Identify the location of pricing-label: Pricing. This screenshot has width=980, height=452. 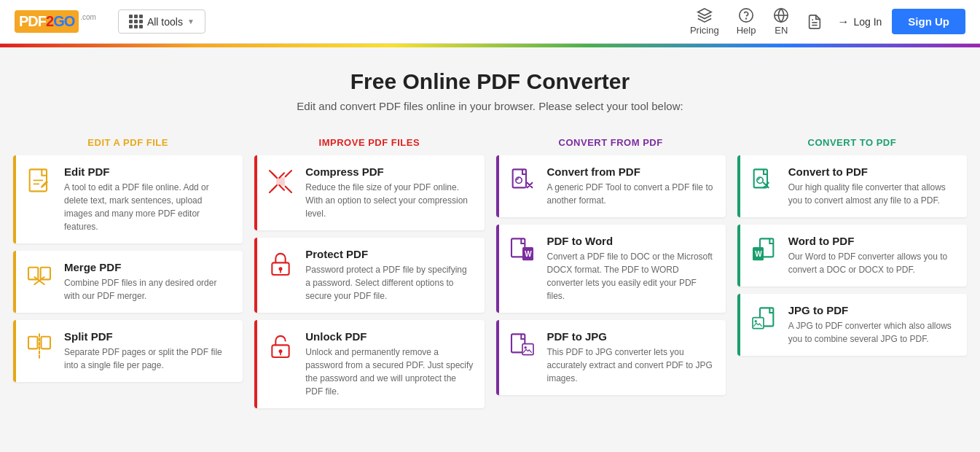
(705, 31).